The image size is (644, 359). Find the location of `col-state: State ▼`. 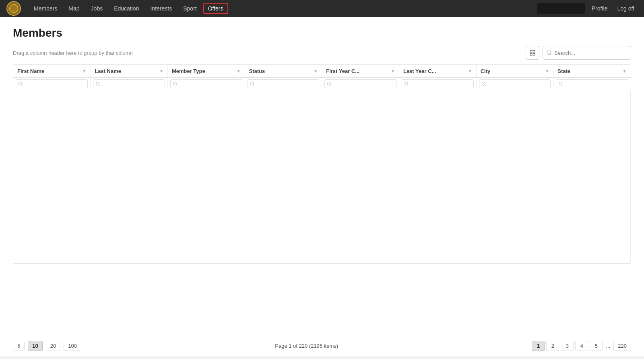

col-state: State ▼ is located at coordinates (592, 71).